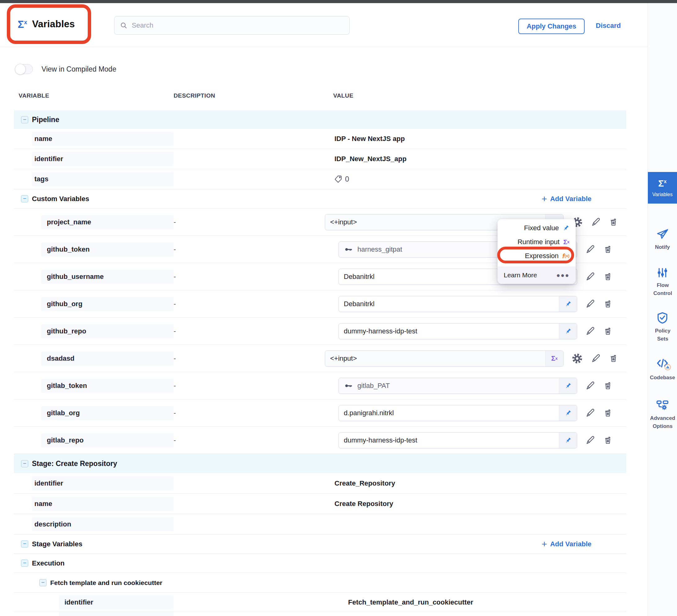 The height and width of the screenshot is (616, 677). I want to click on section-row-pipeline: − Pipeline, so click(320, 120).